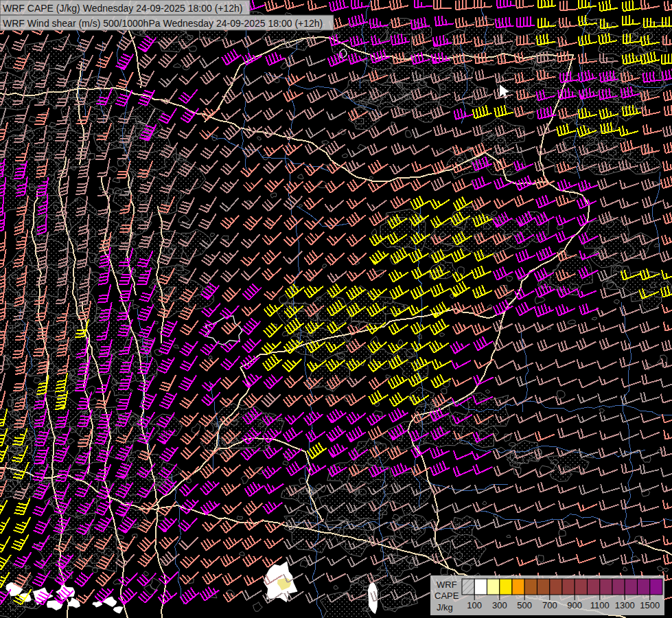  Describe the element at coordinates (123, 8) in the screenshot. I see `svg-text:WRF CAPE (J/kg) Wednesday 24-0: WRF CAPE (J/kg) Wednesday 24-09-2025 18:…` at that location.